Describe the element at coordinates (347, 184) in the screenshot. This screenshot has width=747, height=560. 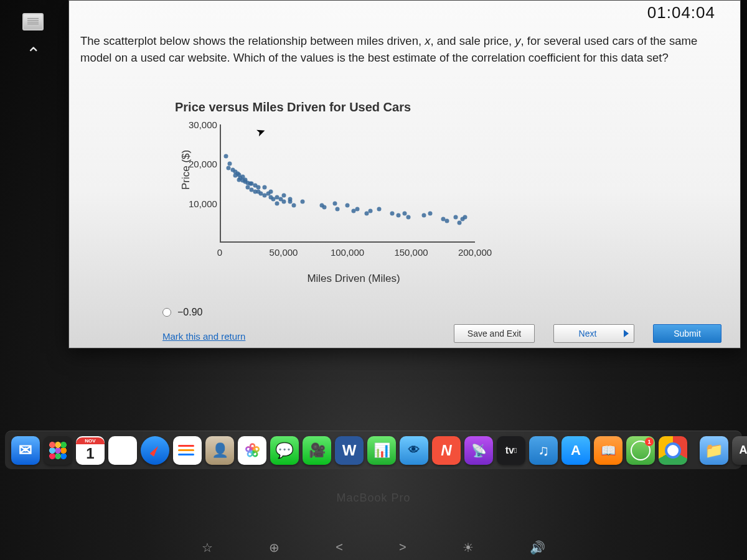
I see `plot-axes` at that location.